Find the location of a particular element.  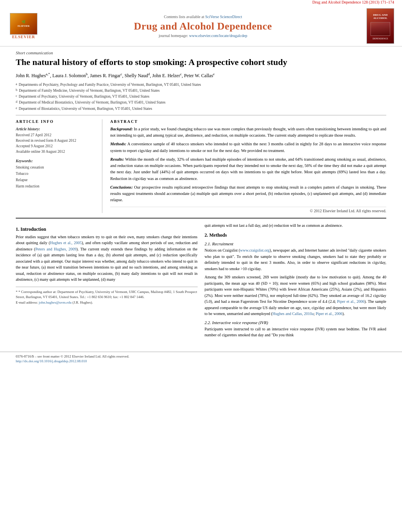

homepage-prefix: journal homepage: is located at coordinates (173, 35).